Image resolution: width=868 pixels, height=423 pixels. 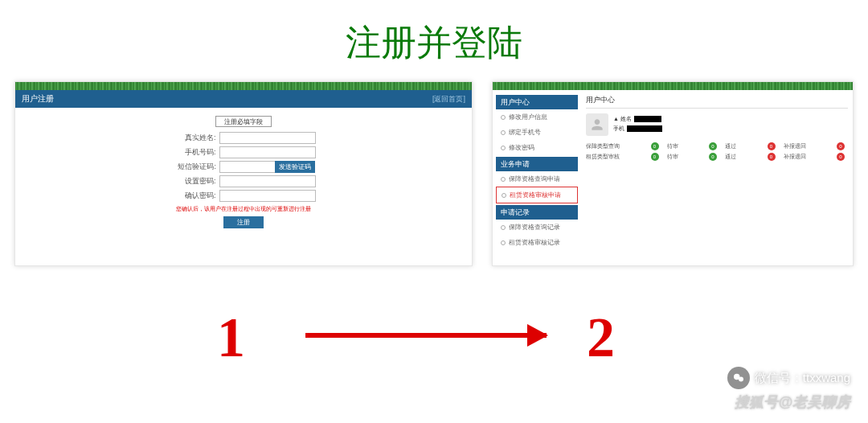 What do you see at coordinates (537, 178) in the screenshot?
I see `sidebar: 用户中心 修改用户信息 绑定手机号 修改密码 业务申请 保障资格查询申请 租赁资…` at bounding box center [537, 178].